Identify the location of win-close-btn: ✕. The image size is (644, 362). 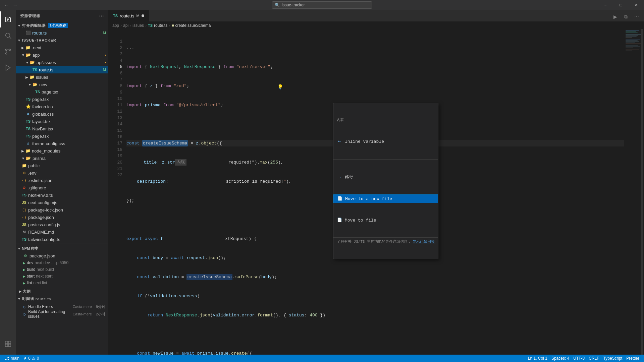
(636, 5).